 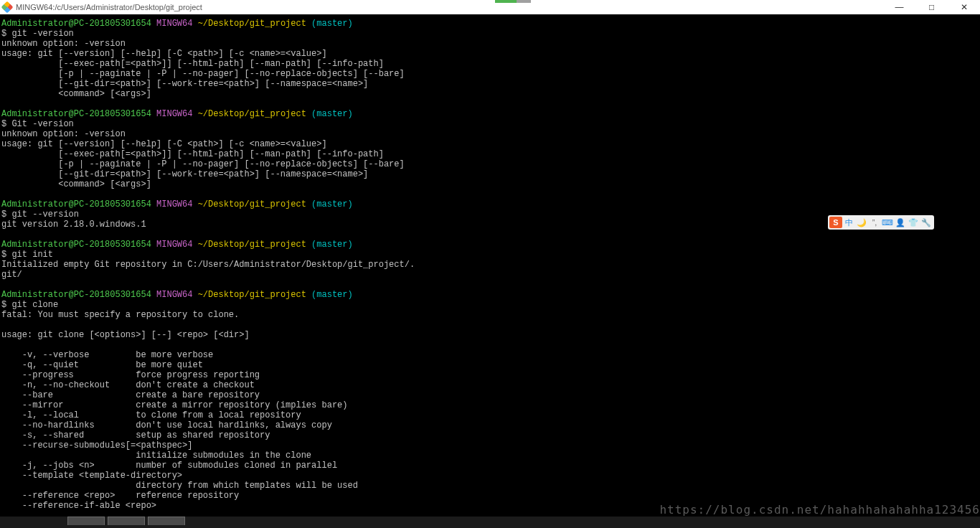 What do you see at coordinates (490, 315) in the screenshot?
I see `output-line: fatal: You must specify a repository to …` at bounding box center [490, 315].